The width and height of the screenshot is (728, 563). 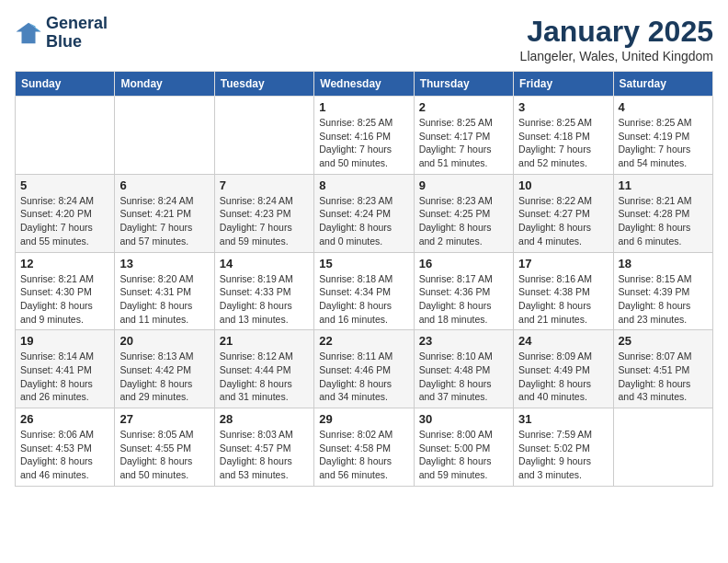 What do you see at coordinates (663, 136) in the screenshot?
I see `calendar-day-cell: 4Sunrise: 8:25 AMSunset: 4:19 PMDaylight…` at bounding box center [663, 136].